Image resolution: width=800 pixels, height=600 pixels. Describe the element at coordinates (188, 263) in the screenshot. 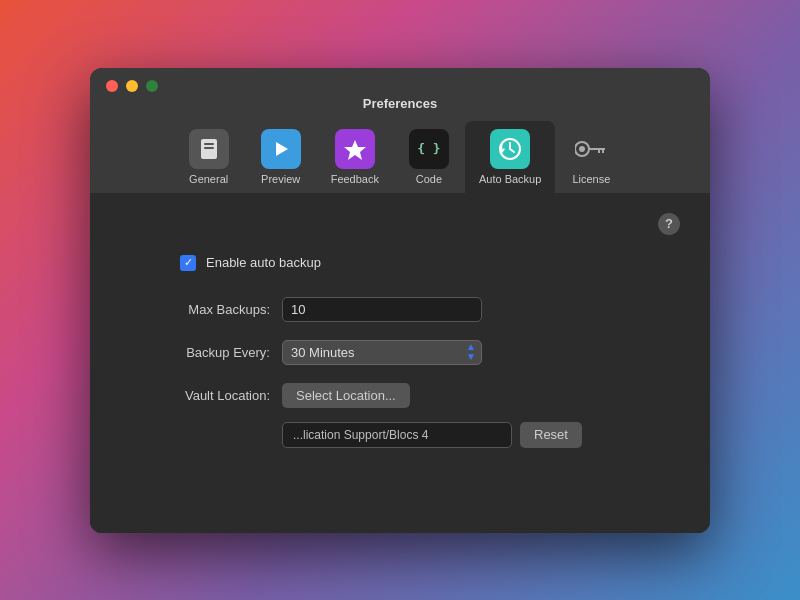

I see `enable-auto-backup-checkbox: ✓` at that location.